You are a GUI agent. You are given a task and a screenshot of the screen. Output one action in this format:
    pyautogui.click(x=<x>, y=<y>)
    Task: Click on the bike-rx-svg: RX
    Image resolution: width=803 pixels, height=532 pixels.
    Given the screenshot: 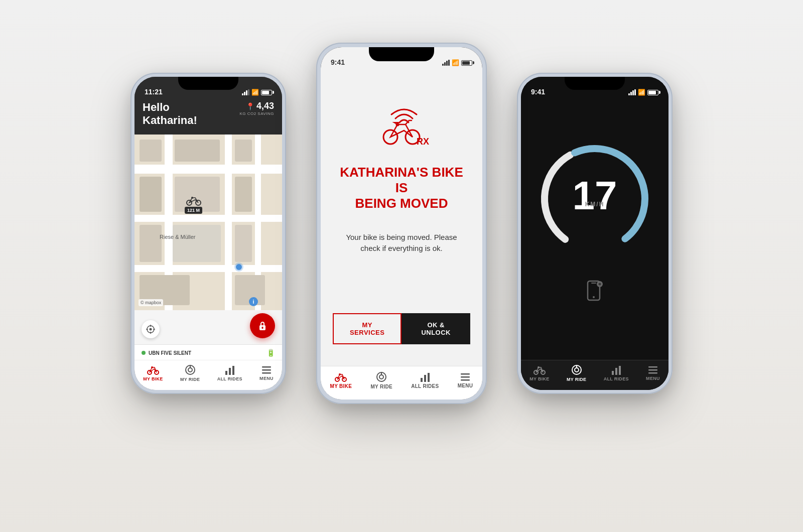 What is the action you would take?
    pyautogui.click(x=404, y=123)
    